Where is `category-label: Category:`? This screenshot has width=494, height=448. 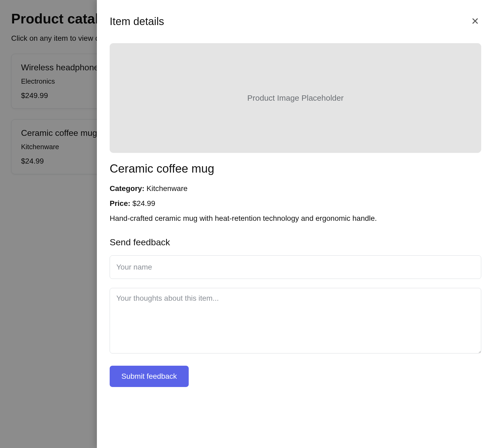 category-label: Category: is located at coordinates (127, 189).